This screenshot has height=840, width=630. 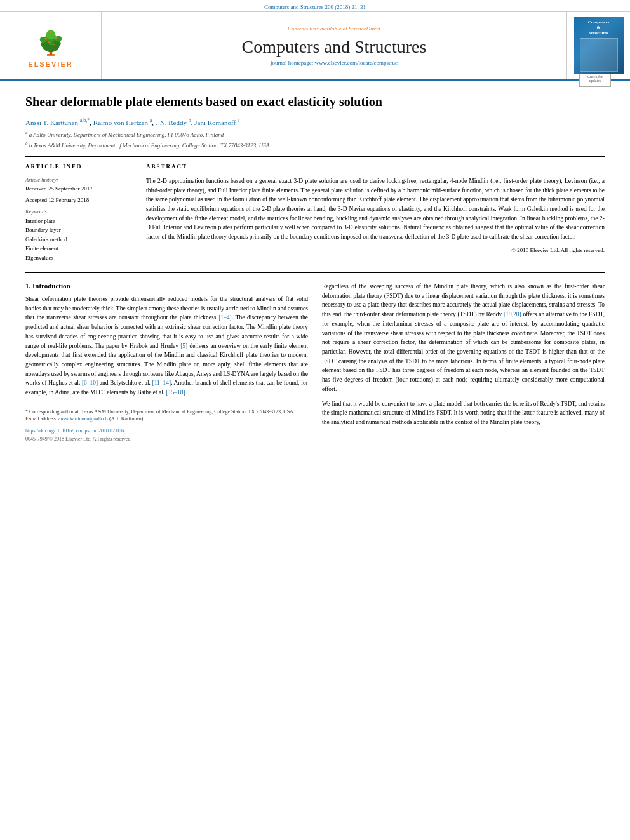 I want to click on ref-19-20: [19,20], so click(x=513, y=314).